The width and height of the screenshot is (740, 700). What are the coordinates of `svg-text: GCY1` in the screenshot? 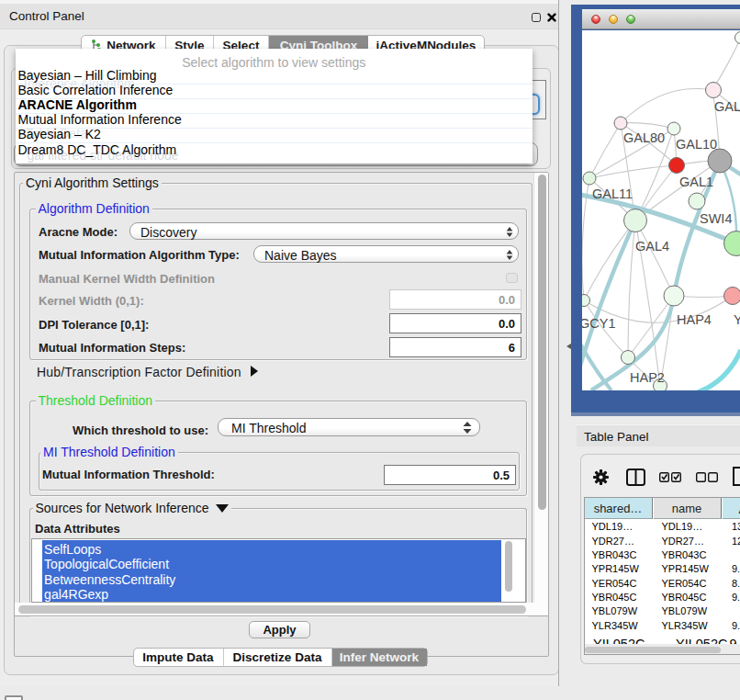 It's located at (599, 323).